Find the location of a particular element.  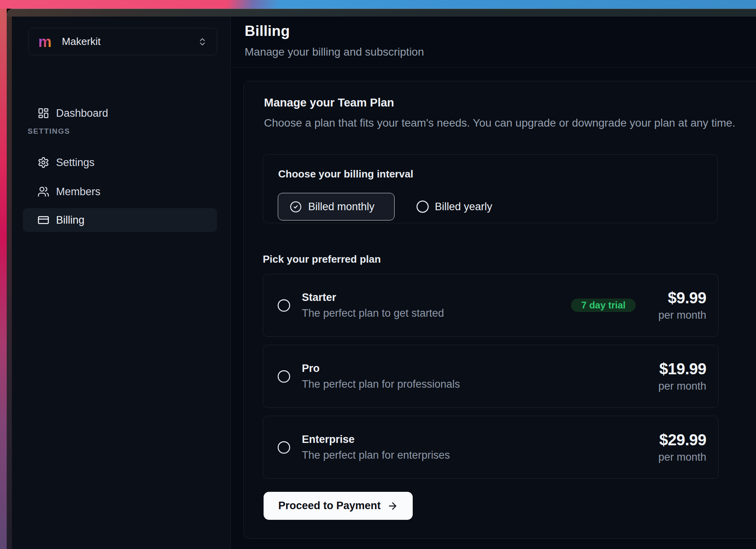

proceed-button-label: Proceed to Payment is located at coordinates (329, 506).